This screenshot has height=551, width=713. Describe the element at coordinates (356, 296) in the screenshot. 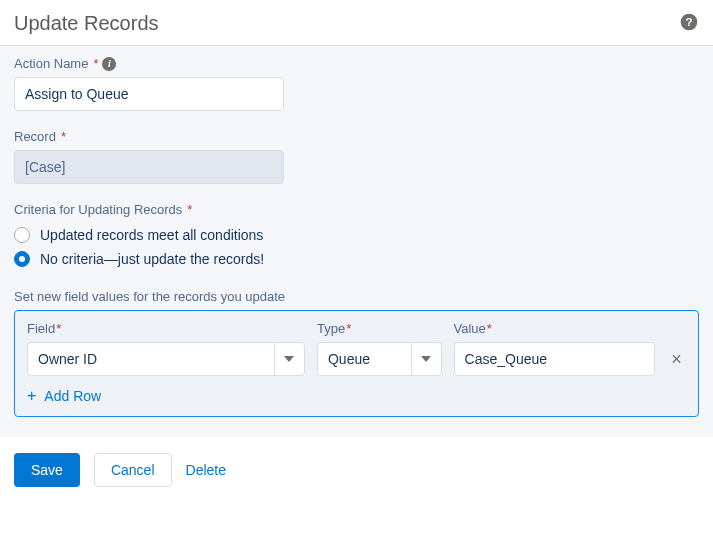

I see `field-values-section-label: Set new field values for the records you…` at that location.